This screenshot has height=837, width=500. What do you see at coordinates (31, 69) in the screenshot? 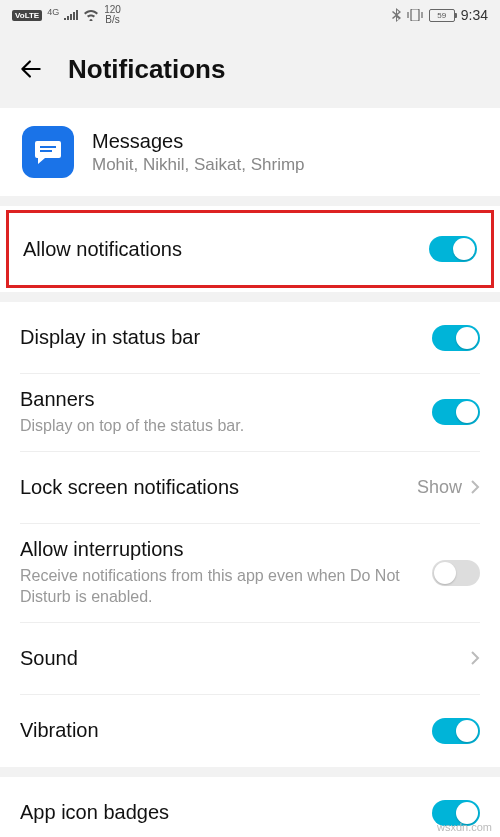
I see `back-icon` at bounding box center [31, 69].